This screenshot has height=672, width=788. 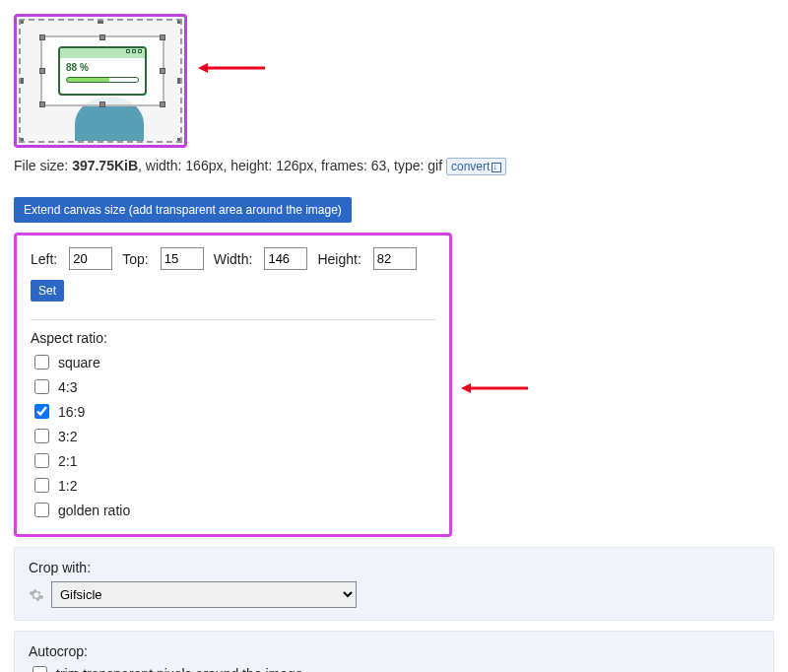 I want to click on crop-with-select: Gifsicle, so click(x=204, y=595).